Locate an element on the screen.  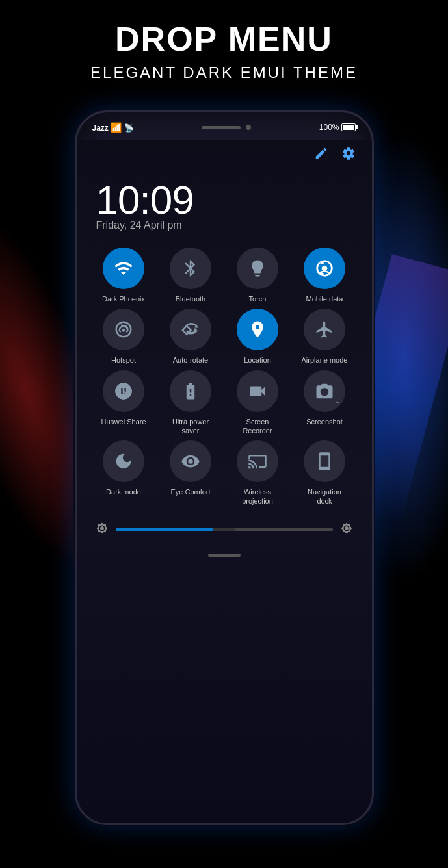
tile-dark-mode-label: Dark mode is located at coordinates (124, 492).